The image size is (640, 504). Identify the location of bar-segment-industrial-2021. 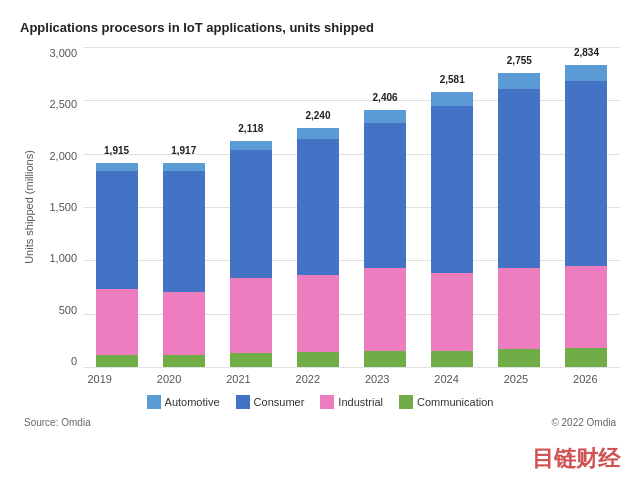
(251, 316).